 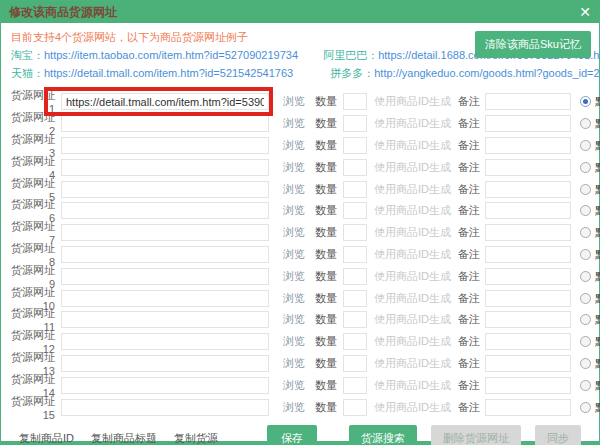 What do you see at coordinates (487, 73) in the screenshot?
I see `pinduoduo-example-link: http://yangkeduo.com/goods.html?goods_id…` at bounding box center [487, 73].